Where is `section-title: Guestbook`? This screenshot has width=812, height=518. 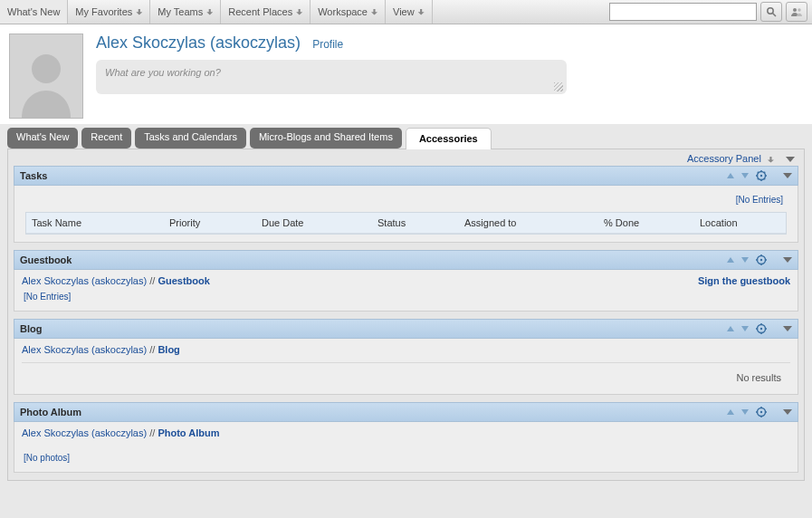 section-title: Guestbook is located at coordinates (373, 260).